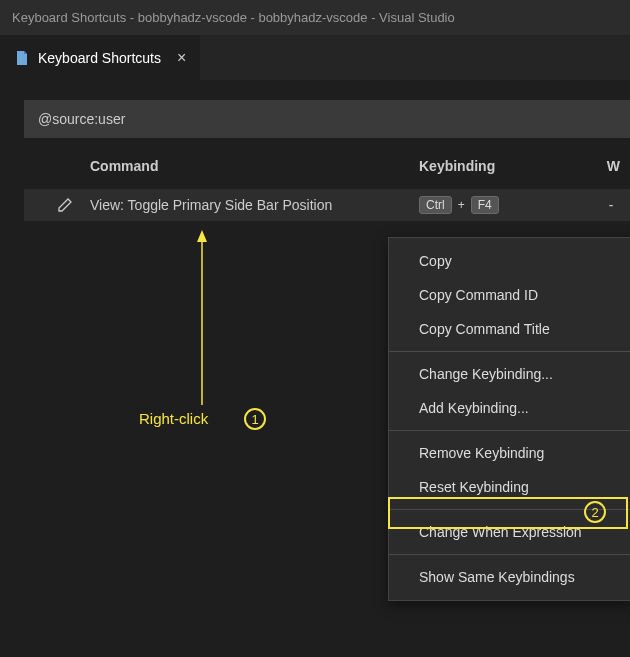 The width and height of the screenshot is (630, 657). Describe the element at coordinates (254, 420) in the screenshot. I see `annotation-num-1: 1` at that location.